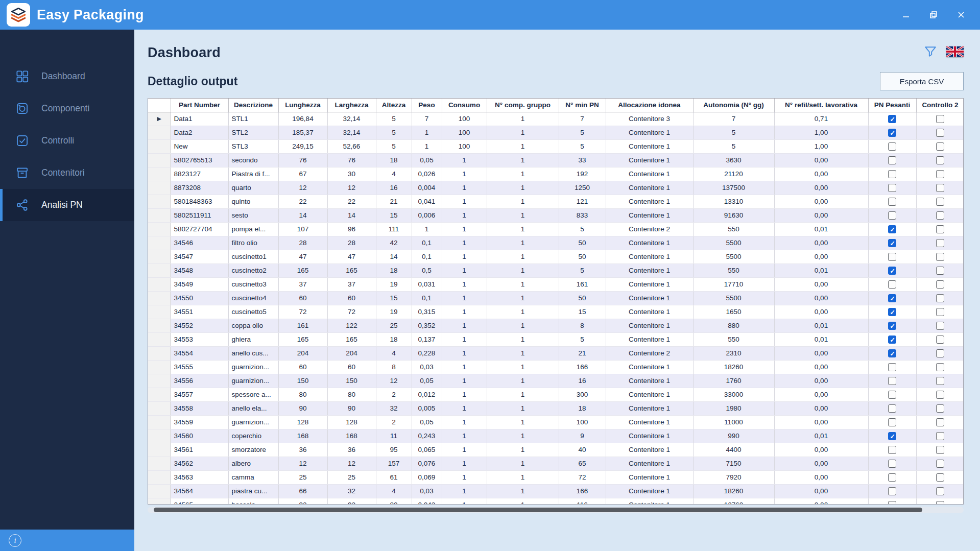  Describe the element at coordinates (199, 491) in the screenshot. I see `cell: 34564` at that location.